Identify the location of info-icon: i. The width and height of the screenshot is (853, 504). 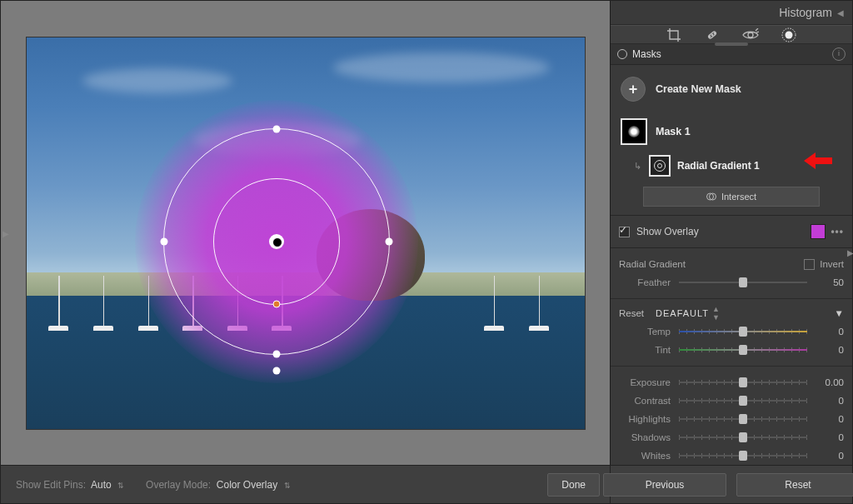
(839, 54).